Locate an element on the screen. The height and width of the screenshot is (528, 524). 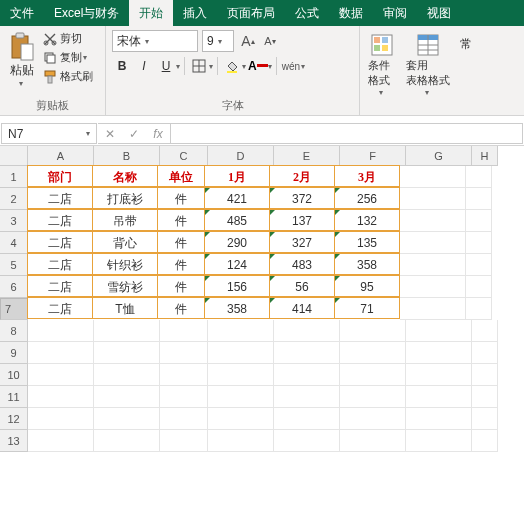
row-header-13: 13 is located at coordinates (14, 441).